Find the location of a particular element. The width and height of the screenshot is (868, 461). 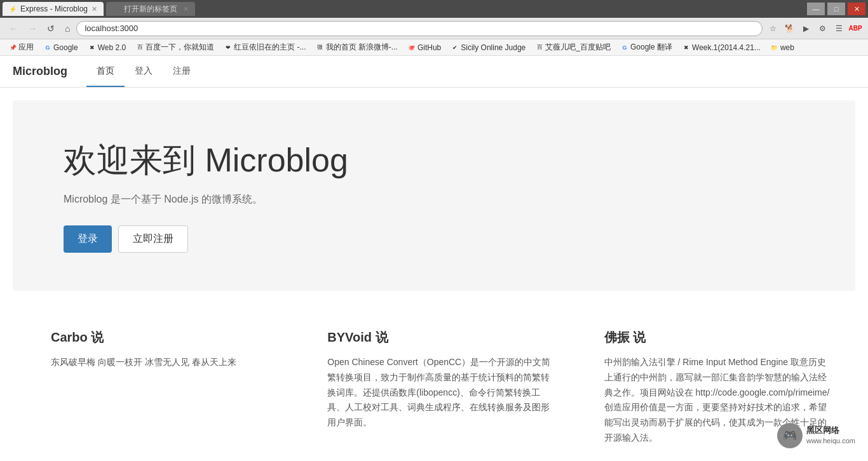

star-icon: ☆ is located at coordinates (773, 29).